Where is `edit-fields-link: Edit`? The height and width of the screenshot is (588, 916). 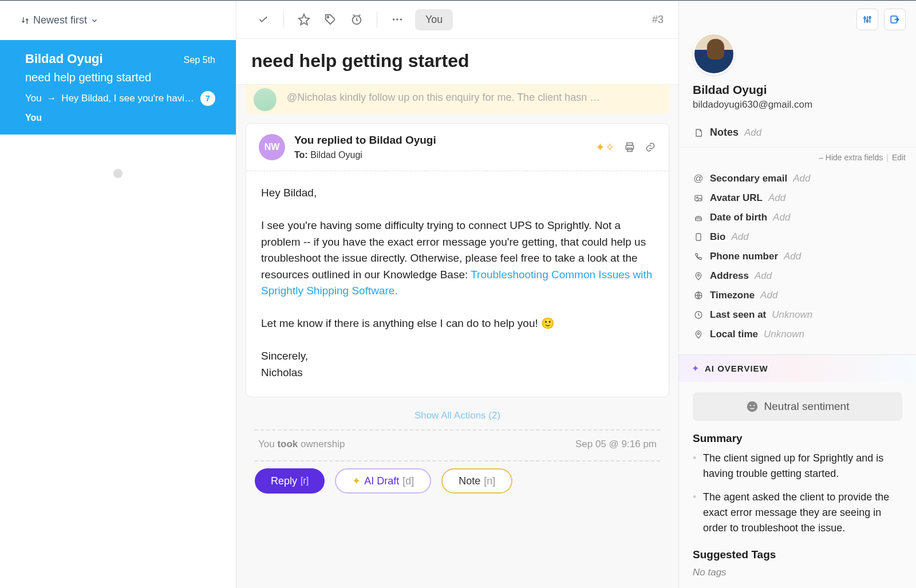 edit-fields-link: Edit is located at coordinates (899, 157).